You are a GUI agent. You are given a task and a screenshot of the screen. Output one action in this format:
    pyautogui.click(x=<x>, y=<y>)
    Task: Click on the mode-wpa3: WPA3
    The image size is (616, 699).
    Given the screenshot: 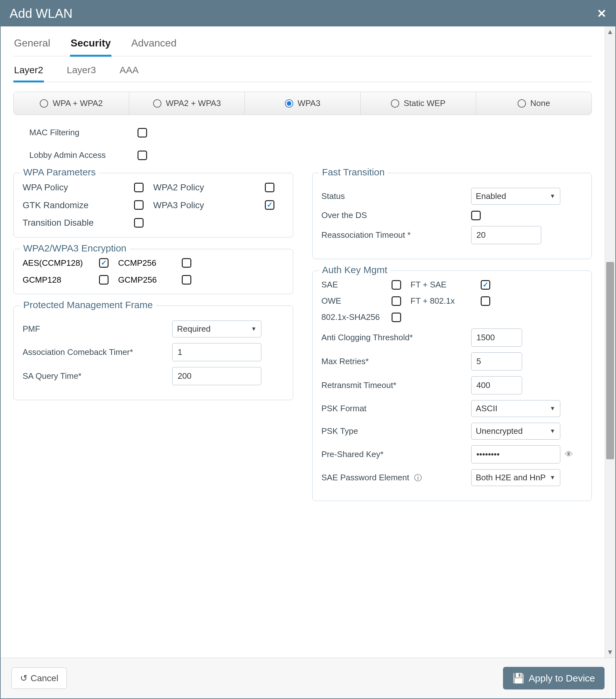 What is the action you would take?
    pyautogui.click(x=303, y=103)
    